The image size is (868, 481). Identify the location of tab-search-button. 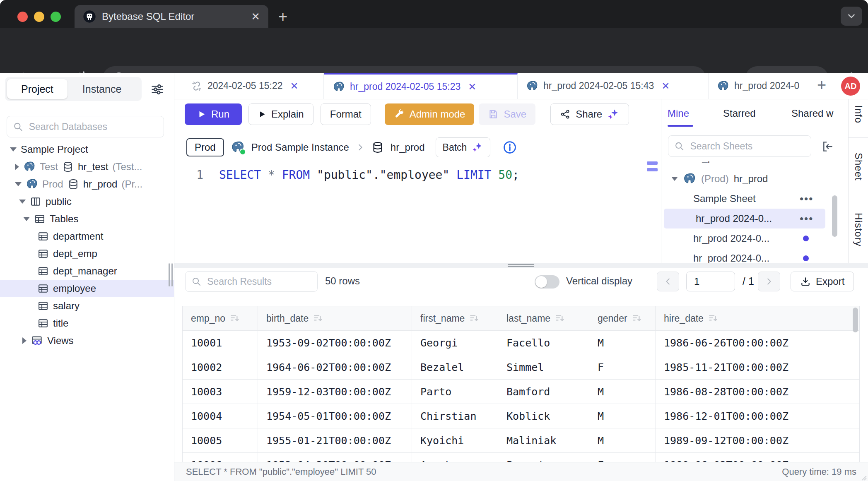
(851, 16).